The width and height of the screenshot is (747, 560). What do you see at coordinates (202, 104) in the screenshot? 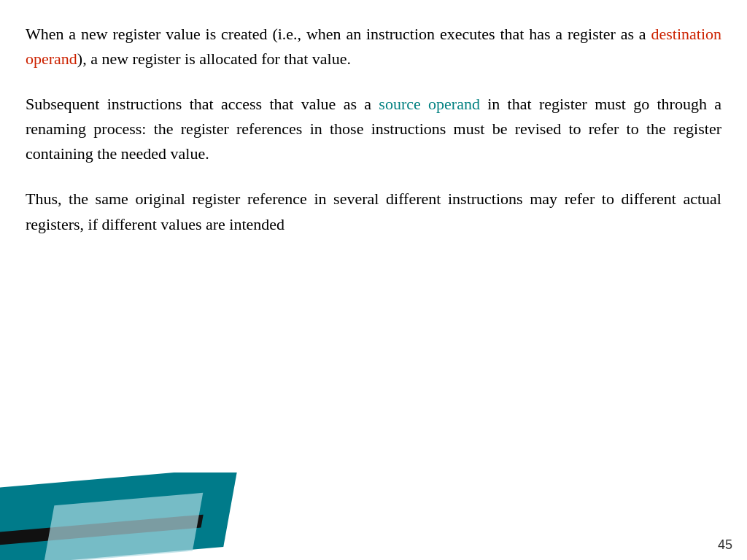
I see `para2-text1: Subsequent instructions that access that…` at bounding box center [202, 104].